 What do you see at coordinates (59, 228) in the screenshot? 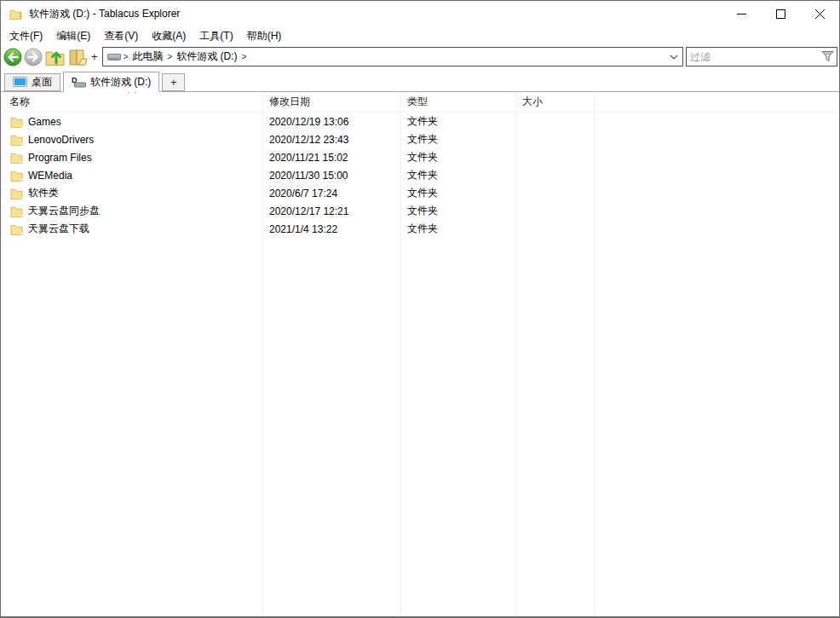
I see `file-name: 天翼云盘下载` at bounding box center [59, 228].